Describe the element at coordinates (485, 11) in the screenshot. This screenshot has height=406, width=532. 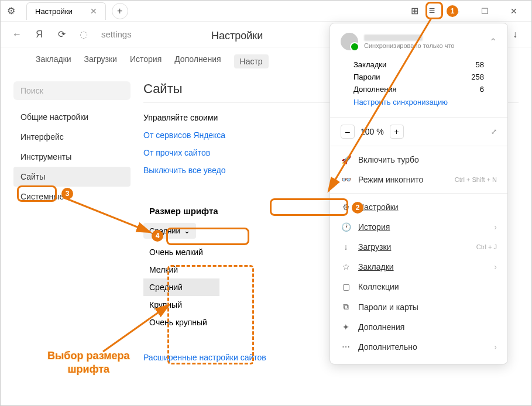
I see `maximize-button: ☐` at that location.